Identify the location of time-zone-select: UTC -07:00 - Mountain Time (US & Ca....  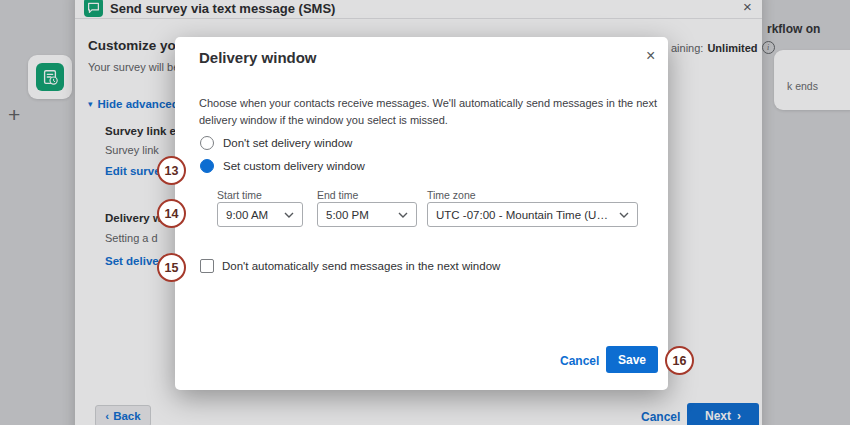
(532, 214).